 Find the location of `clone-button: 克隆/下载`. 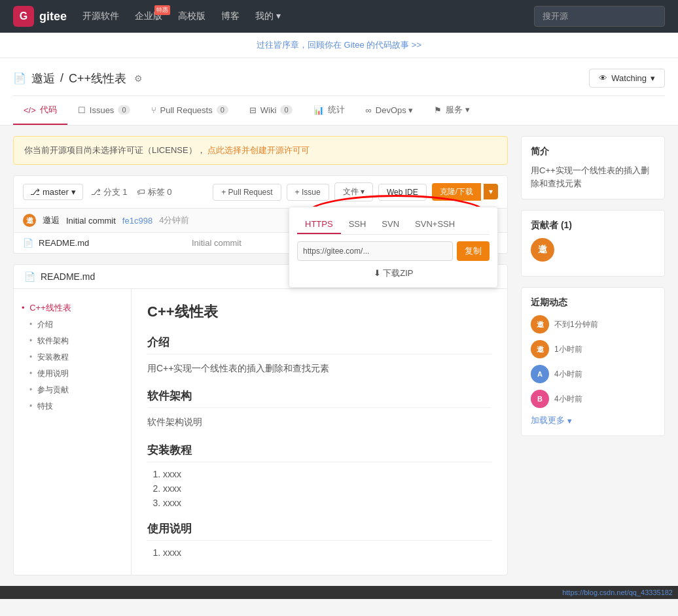

clone-button: 克隆/下载 is located at coordinates (457, 192).